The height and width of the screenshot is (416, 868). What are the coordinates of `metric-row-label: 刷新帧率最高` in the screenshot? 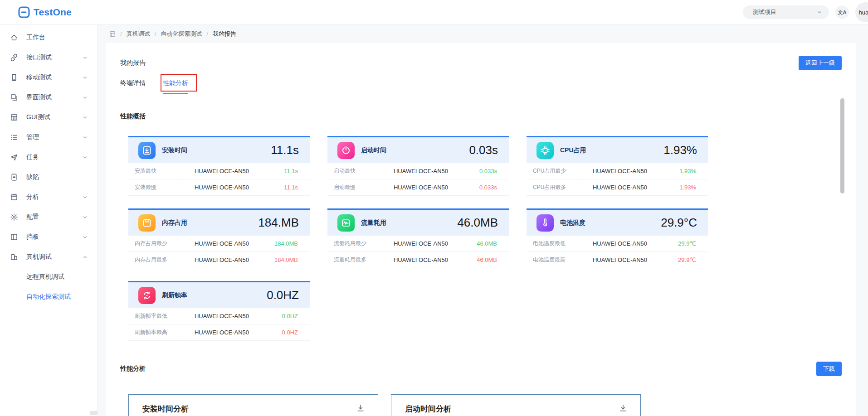 It's located at (154, 333).